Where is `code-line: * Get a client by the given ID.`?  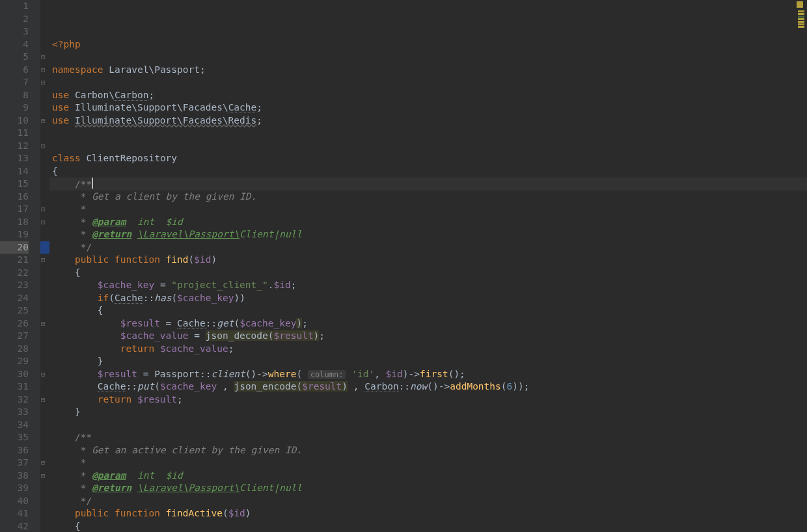
code-line: * Get a client by the given ID. is located at coordinates (428, 197).